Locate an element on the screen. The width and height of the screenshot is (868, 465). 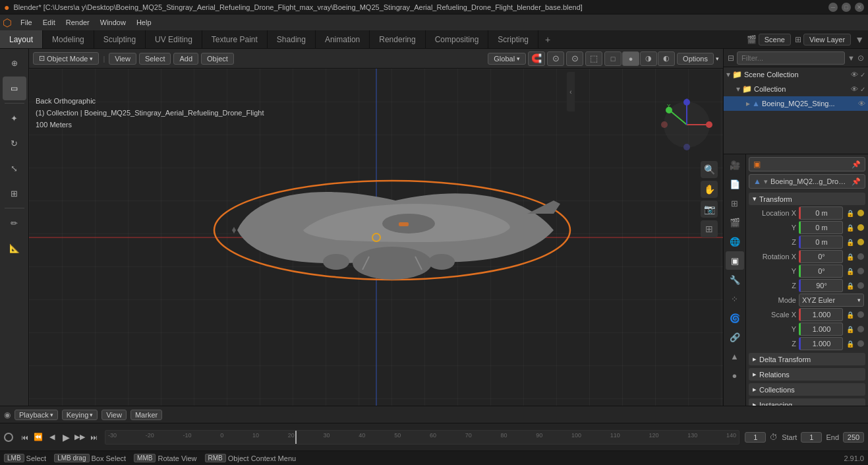
tab-shading: Shading is located at coordinates (291, 40).